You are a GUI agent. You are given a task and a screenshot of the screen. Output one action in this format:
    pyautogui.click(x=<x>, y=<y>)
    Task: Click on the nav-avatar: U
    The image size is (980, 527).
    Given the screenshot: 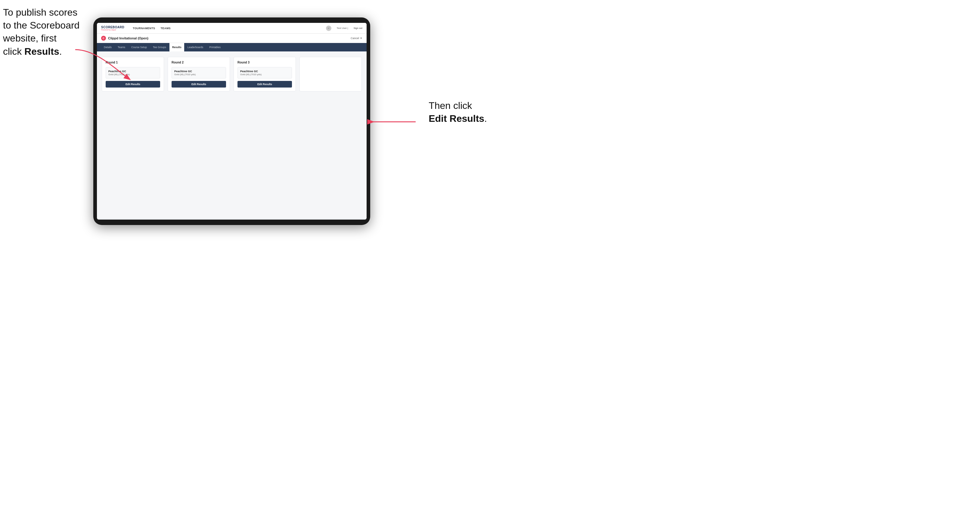 What is the action you would take?
    pyautogui.click(x=329, y=28)
    